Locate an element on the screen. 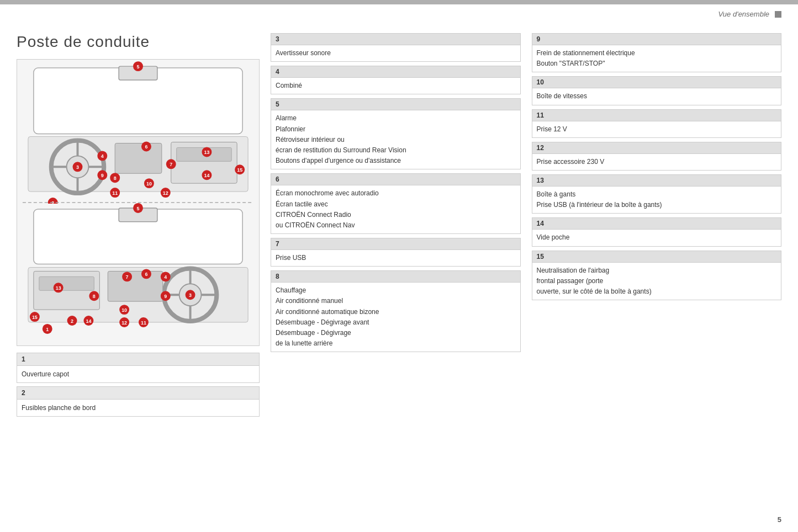 This screenshot has height=532, width=798. item-8-content: Chauffage Air conditionné manuel Air con… is located at coordinates (395, 317).